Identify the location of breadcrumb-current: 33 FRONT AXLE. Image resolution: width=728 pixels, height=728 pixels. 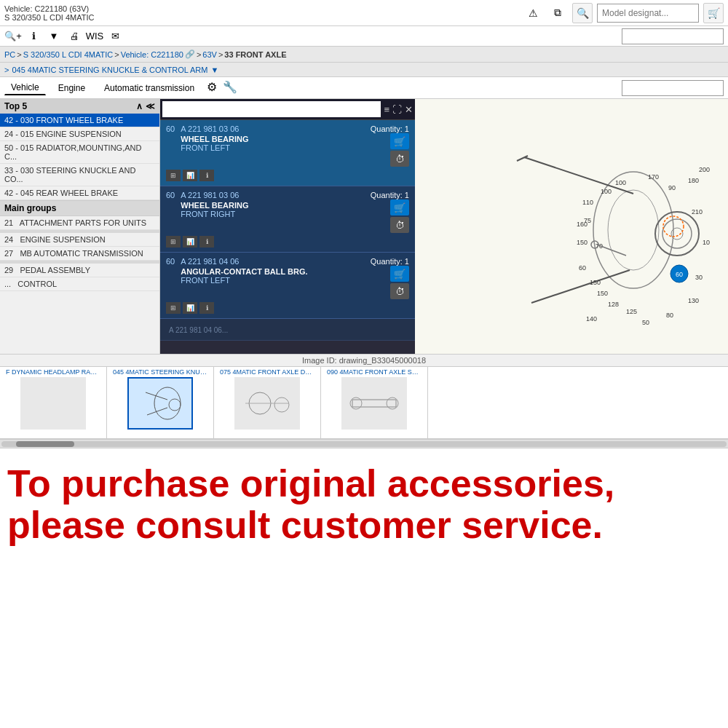
(255, 55).